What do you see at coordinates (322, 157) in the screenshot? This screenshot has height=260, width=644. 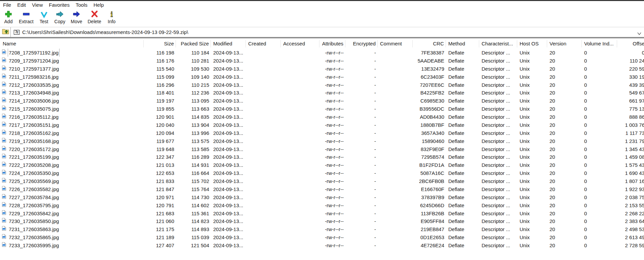 I see `file-row: 7221_1726035199.jpg122 347116 2892024-09…` at bounding box center [322, 157].